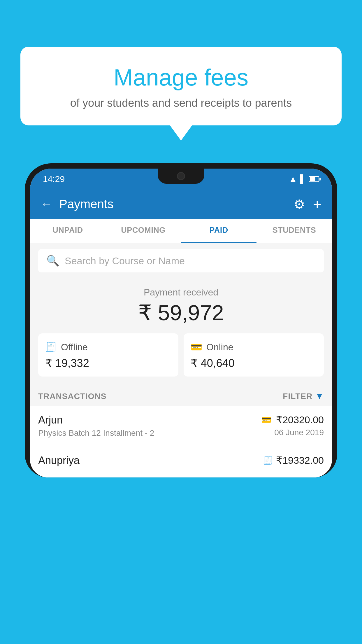 Image resolution: width=362 pixels, height=644 pixels. What do you see at coordinates (143, 231) in the screenshot?
I see `tab-upcoming: UPCOMING` at bounding box center [143, 231].